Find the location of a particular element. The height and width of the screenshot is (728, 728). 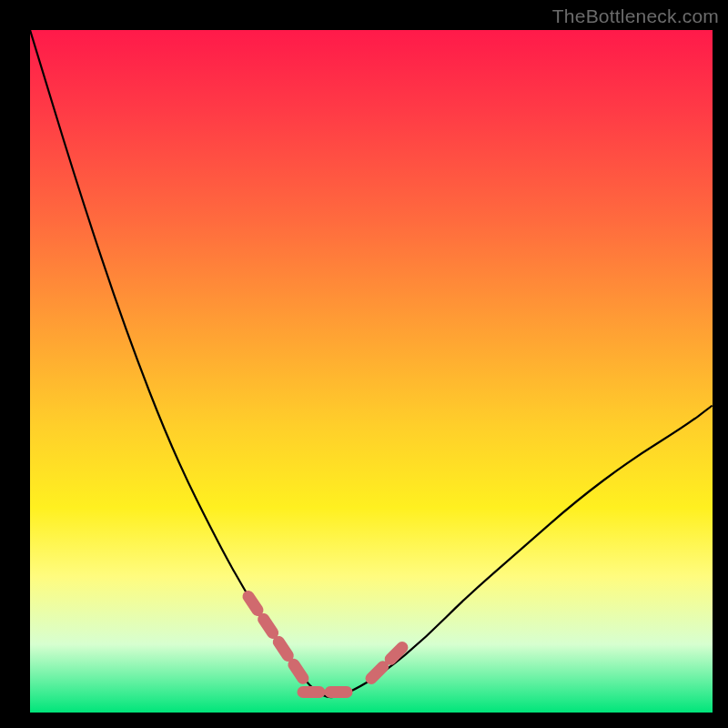

highlight-left-dash is located at coordinates (276, 638).